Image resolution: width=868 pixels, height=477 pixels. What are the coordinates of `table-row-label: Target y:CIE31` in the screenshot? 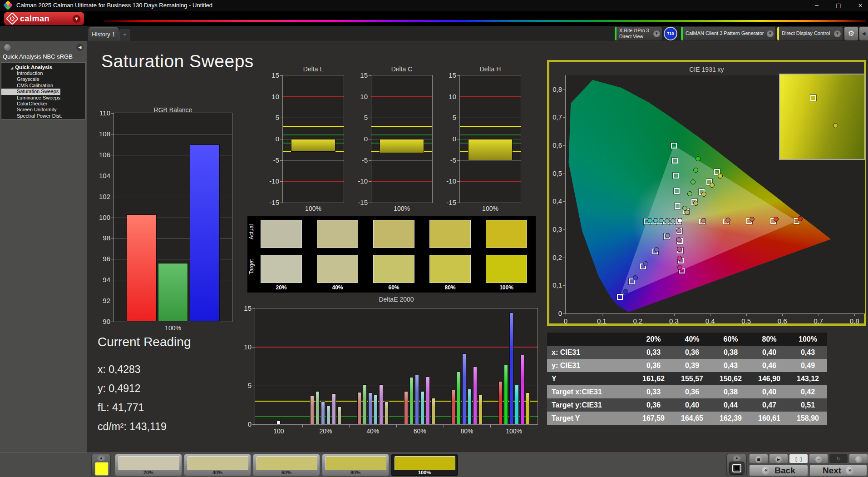 It's located at (591, 405).